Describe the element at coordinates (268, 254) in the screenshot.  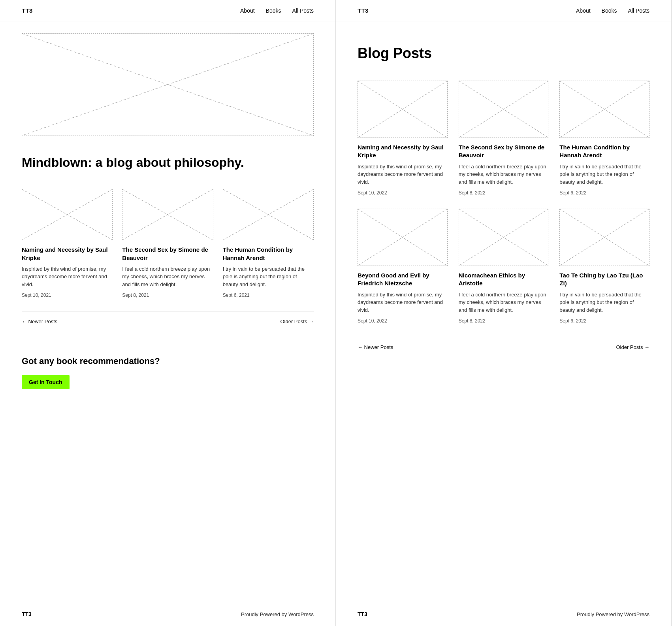
I see `left-post-title-2: The Human Condition by Hannah Arendt` at that location.